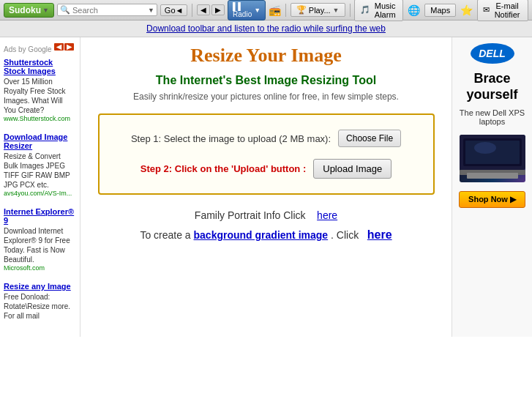 This screenshot has width=532, height=399. What do you see at coordinates (40, 119) in the screenshot?
I see `ad-1-url: www.Shutterstock.com` at bounding box center [40, 119].